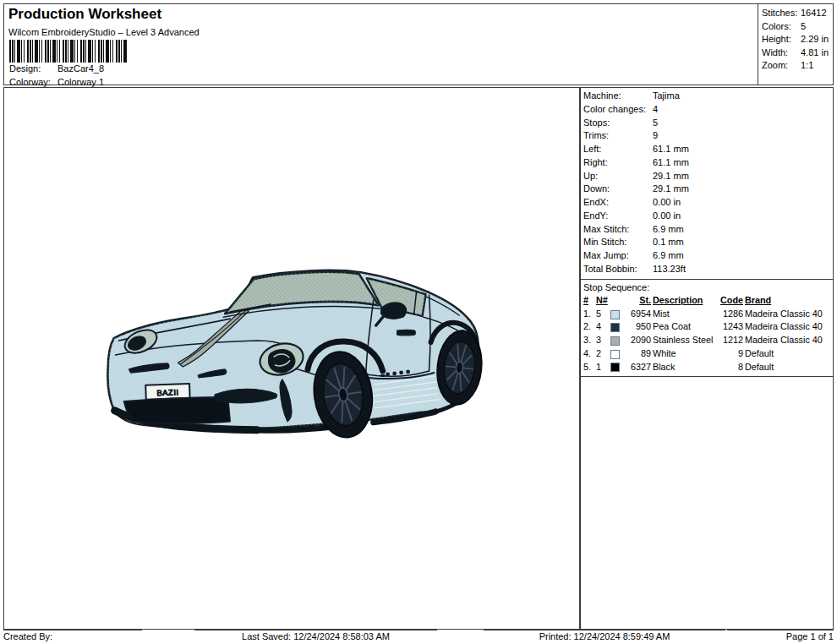 The width and height of the screenshot is (837, 644). I want to click on machine-row: Color changes:4, so click(707, 110).